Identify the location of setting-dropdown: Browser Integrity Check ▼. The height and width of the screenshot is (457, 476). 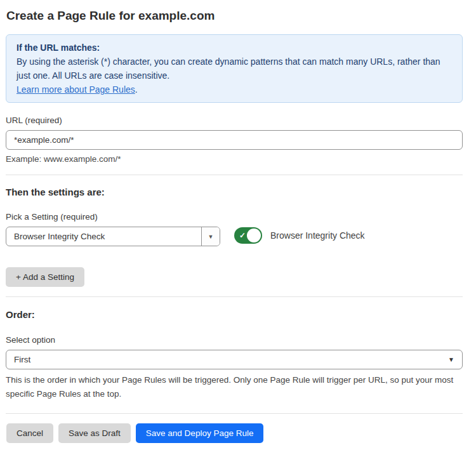
(113, 236).